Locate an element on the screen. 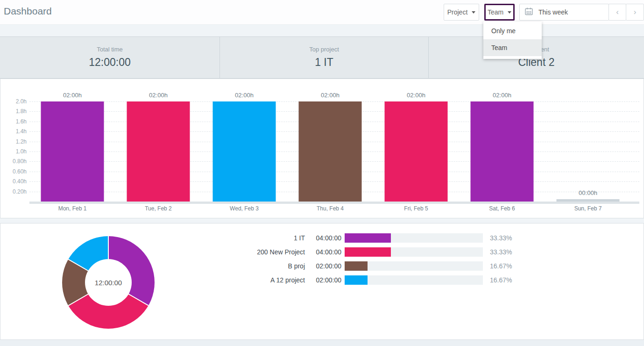 The height and width of the screenshot is (346, 644). page-title: Dashboard is located at coordinates (28, 11).